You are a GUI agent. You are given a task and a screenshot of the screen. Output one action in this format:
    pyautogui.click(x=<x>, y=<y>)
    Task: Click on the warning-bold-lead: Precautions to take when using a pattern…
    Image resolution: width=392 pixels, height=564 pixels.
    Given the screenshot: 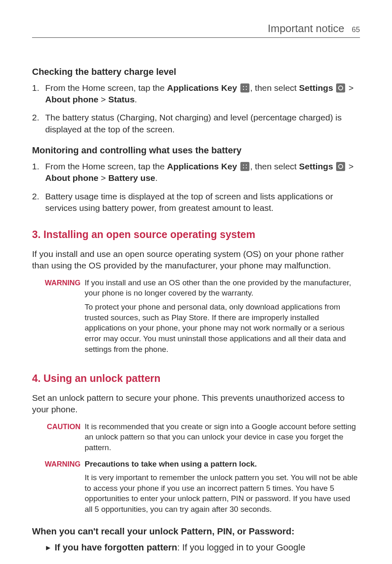 What is the action you would take?
    pyautogui.click(x=171, y=464)
    